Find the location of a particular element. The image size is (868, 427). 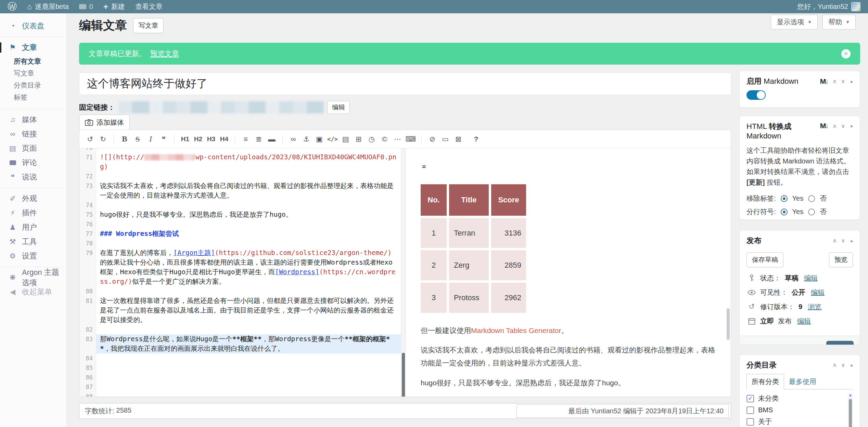

wordpress-logo-icon: Ⓦ is located at coordinates (12, 7).